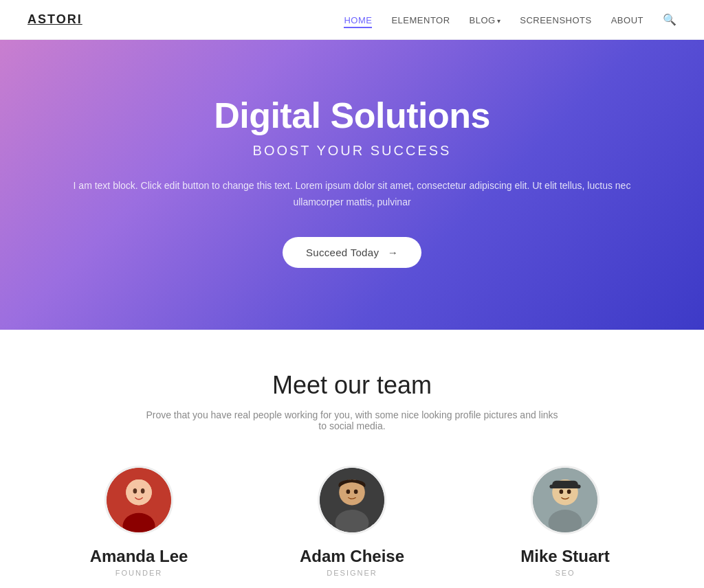 The width and height of the screenshot is (704, 588). What do you see at coordinates (421, 21) in the screenshot?
I see `nav-link-elementor: ELEMENTOR` at bounding box center [421, 21].